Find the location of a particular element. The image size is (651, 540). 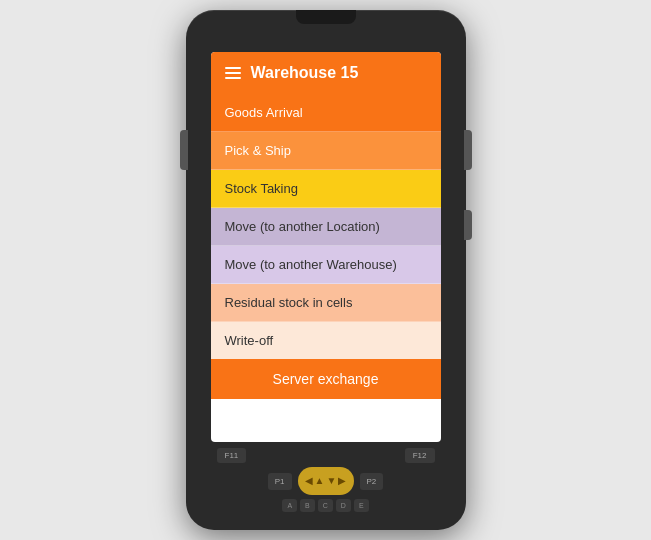

key-c: C is located at coordinates (326, 506).